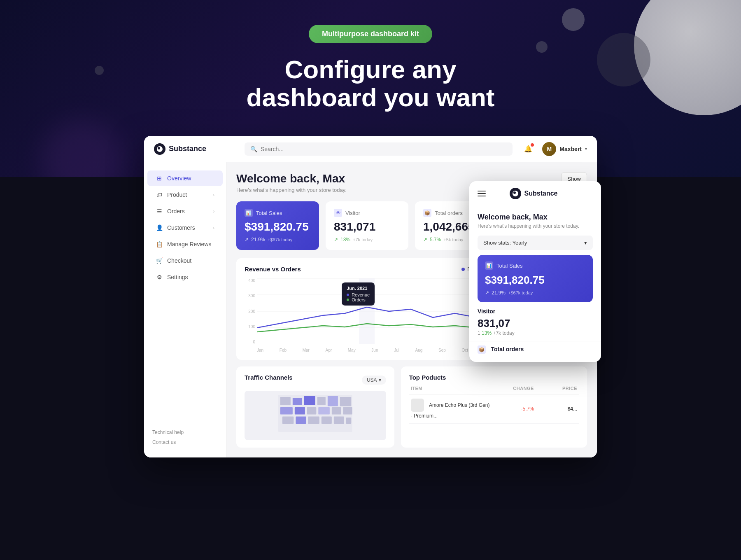 This screenshot has height=560, width=741. What do you see at coordinates (291, 183) in the screenshot?
I see `welcome-block: Welcome back, Max Here's what's happenin…` at bounding box center [291, 183].